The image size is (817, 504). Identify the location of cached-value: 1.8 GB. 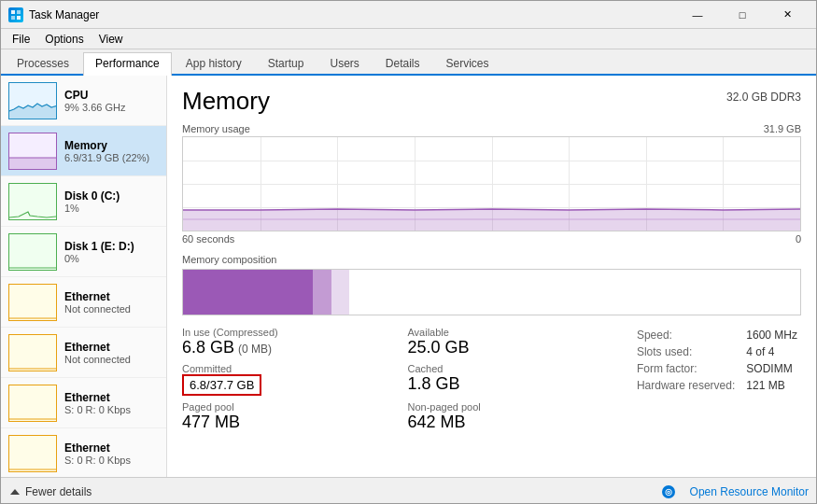
(510, 385).